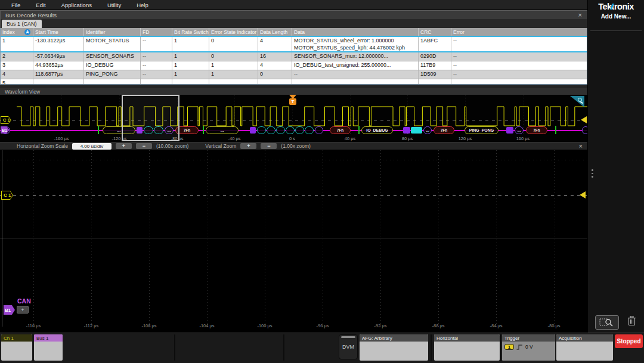 This screenshot has height=363, width=644. What do you see at coordinates (293, 44) in the screenshot?
I see `table-row: 1-130.3122µsMOTOR_STATUS--104MOTOR_STATU…` at bounding box center [293, 44].